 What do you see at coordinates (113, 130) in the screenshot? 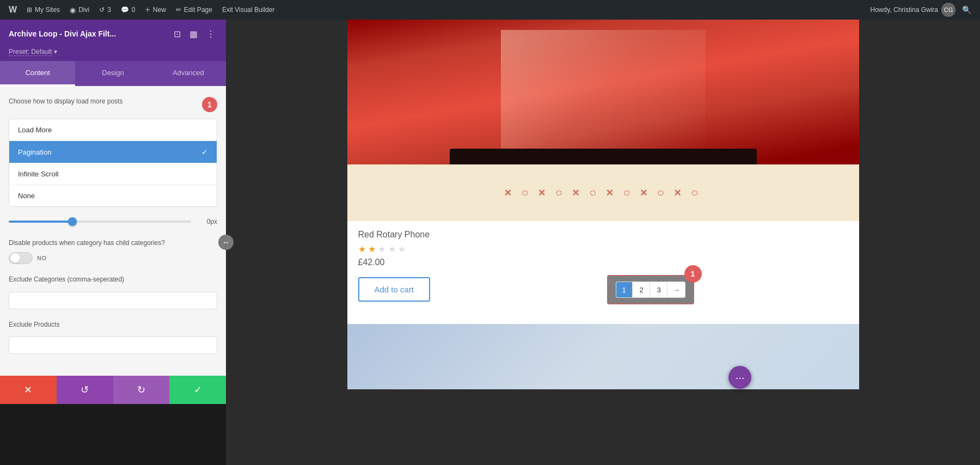
I see `option-load-more: Load More` at bounding box center [113, 130].